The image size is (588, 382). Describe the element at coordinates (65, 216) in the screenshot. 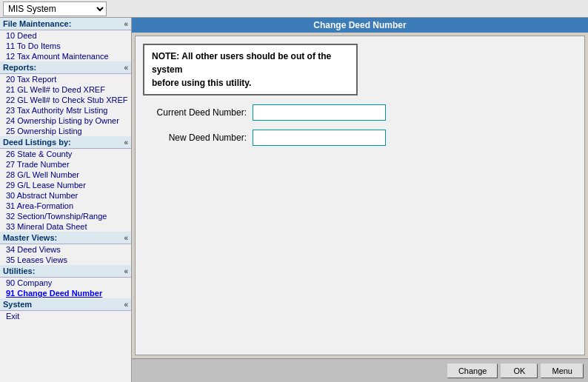

I see `sidebar-item-32-section: 32 Section/Township/Range` at that location.